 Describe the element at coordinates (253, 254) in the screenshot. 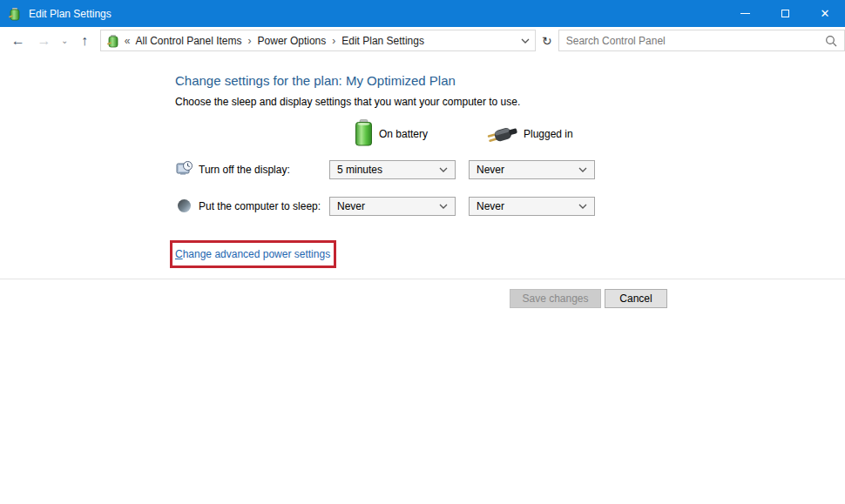

I see `change-advanced-power-settings-link: Change advanced power settings` at that location.